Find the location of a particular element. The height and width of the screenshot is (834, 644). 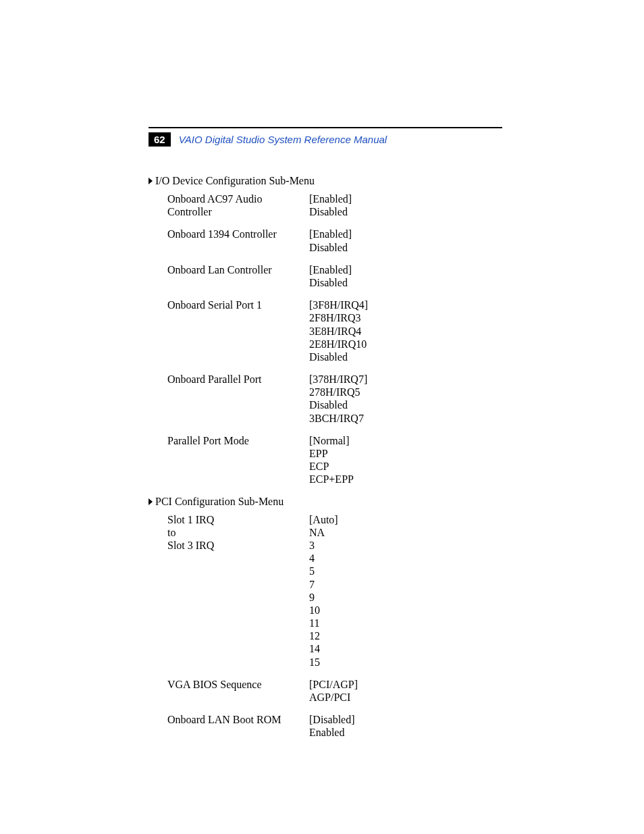

entry-label: Onboard LAN Boot ROM is located at coordinates (238, 726).